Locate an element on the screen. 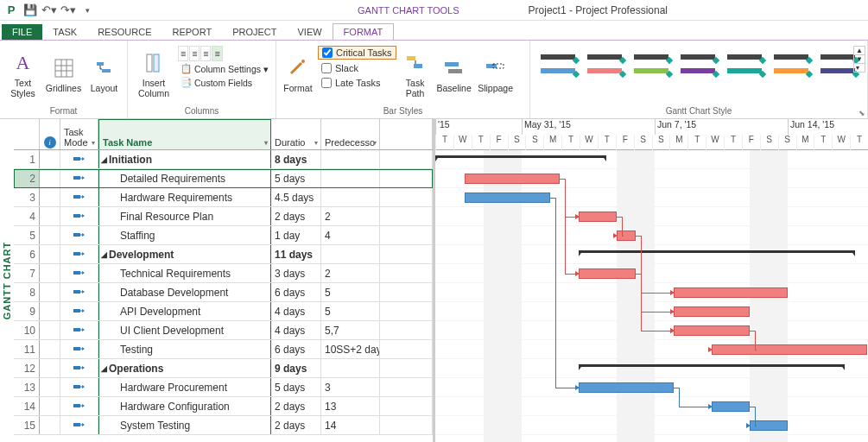 This screenshot has height=442, width=868. baseline-button: Baseline is located at coordinates (454, 74).